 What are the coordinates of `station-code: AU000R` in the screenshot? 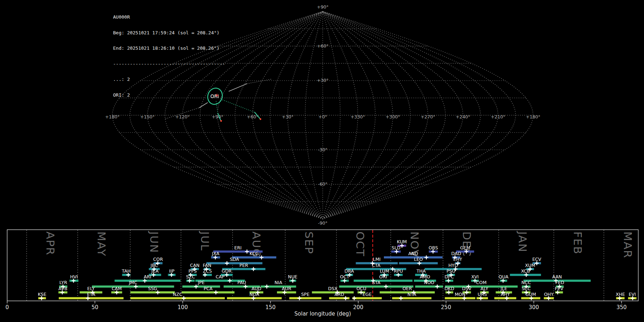 It's located at (169, 17).